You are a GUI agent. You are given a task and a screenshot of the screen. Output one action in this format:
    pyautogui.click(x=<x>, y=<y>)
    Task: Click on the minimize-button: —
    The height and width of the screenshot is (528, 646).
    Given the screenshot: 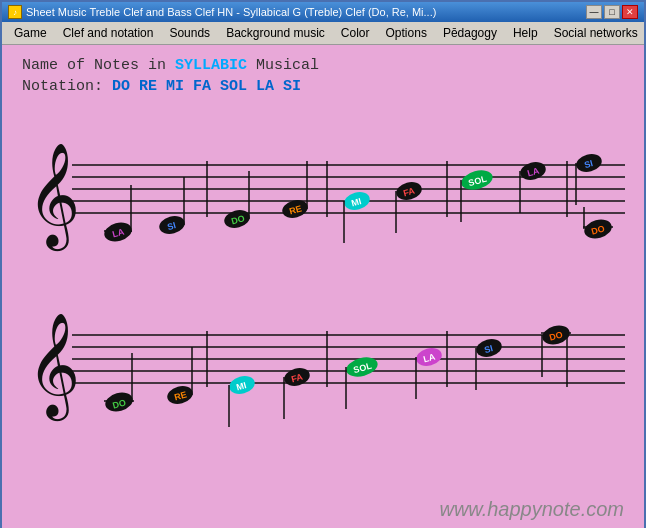 What is the action you would take?
    pyautogui.click(x=594, y=12)
    